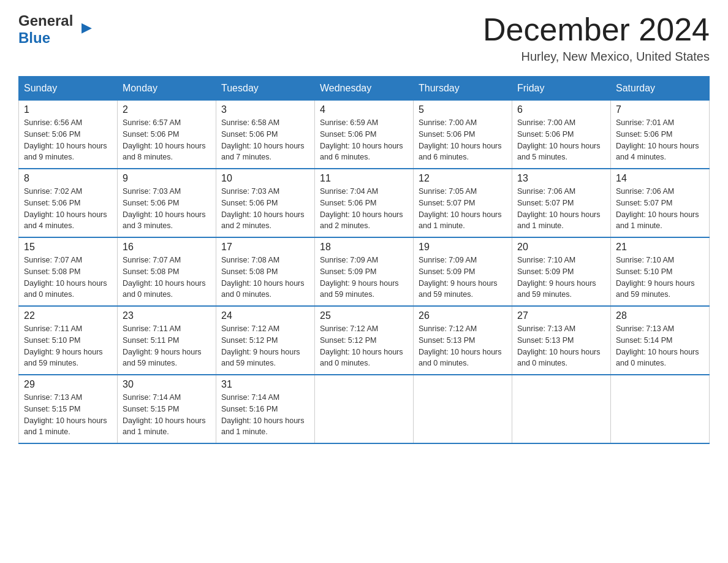  I want to click on calendar-cell: 19 Sunrise: 7:09 AMSunset: 5:09 PMDaylig…, so click(463, 272).